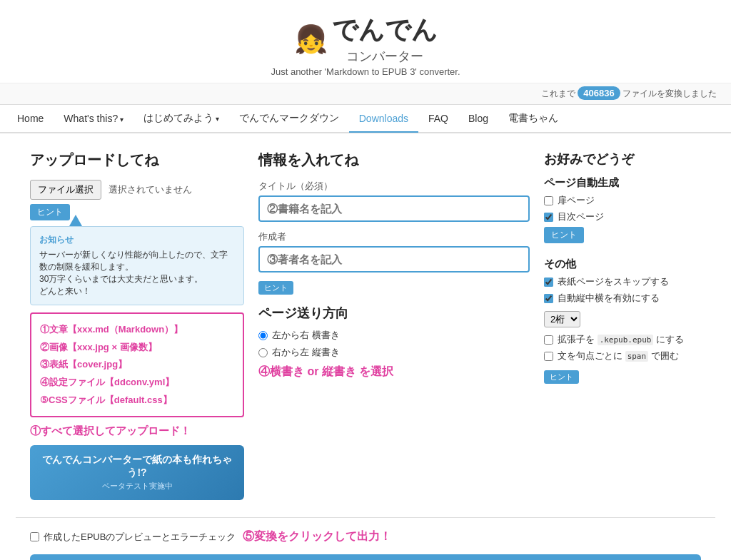 The image size is (731, 560). I want to click on preview-checkbox, so click(34, 536).